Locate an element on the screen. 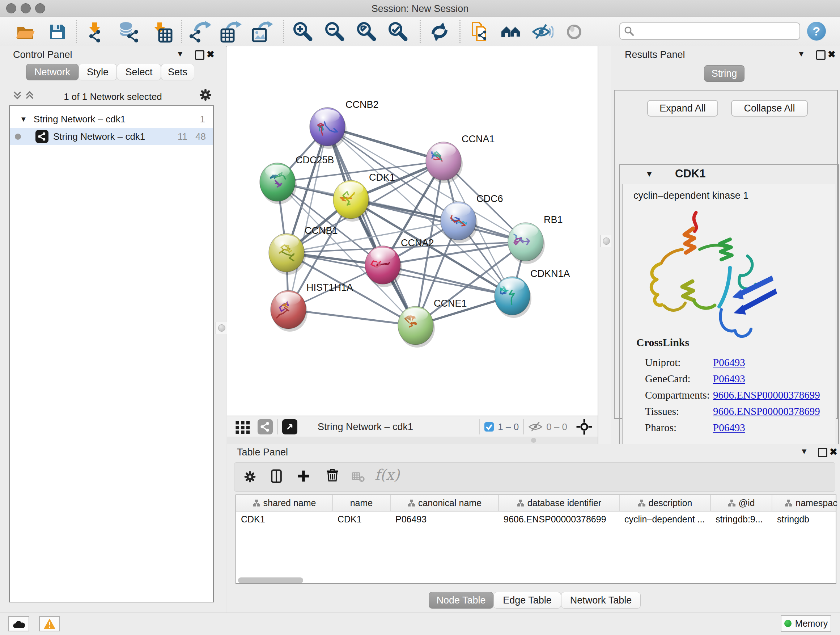 The width and height of the screenshot is (840, 635). refresh-layout-icon is located at coordinates (440, 32).